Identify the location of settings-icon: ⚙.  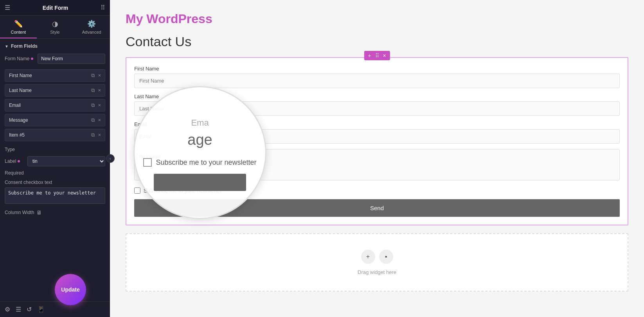
(7, 309).